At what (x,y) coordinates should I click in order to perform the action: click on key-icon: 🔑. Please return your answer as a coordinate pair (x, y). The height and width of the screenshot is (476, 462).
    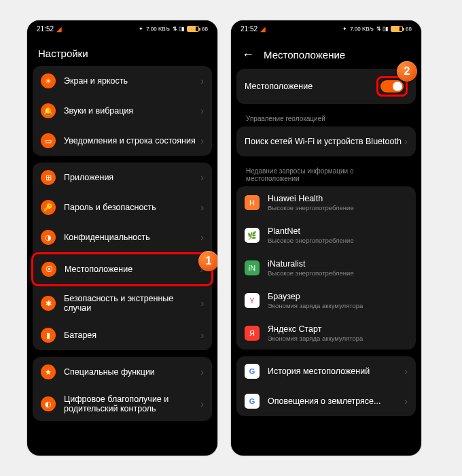
    Looking at the image, I should click on (48, 207).